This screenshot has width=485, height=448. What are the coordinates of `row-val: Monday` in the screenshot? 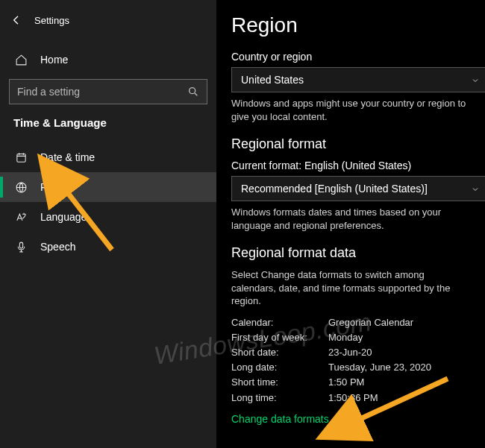 It's located at (345, 338).